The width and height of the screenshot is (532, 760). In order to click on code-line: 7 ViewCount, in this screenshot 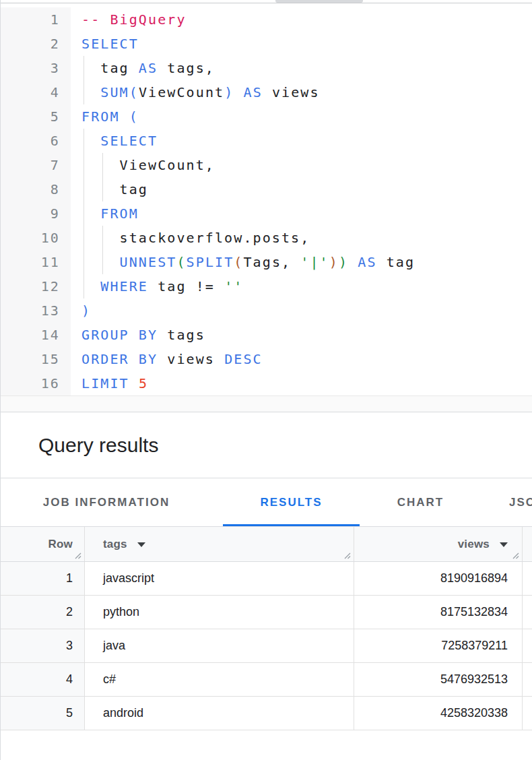, I will do `click(267, 165)`.